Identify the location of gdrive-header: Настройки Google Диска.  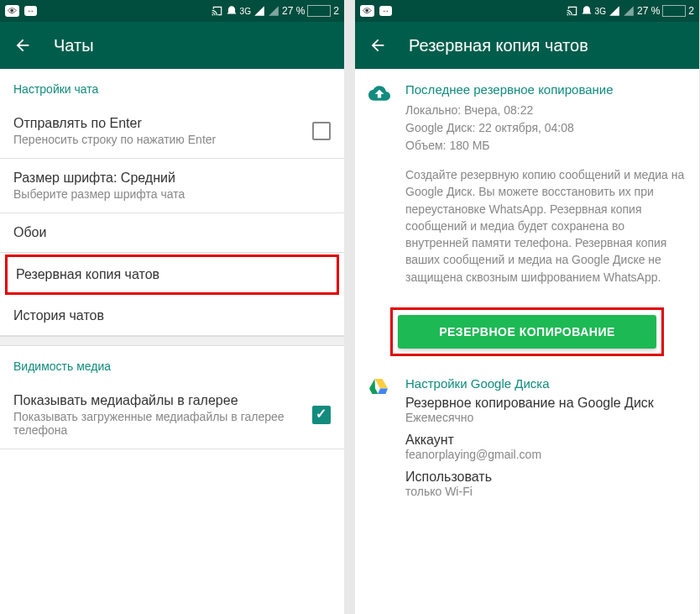
(546, 383).